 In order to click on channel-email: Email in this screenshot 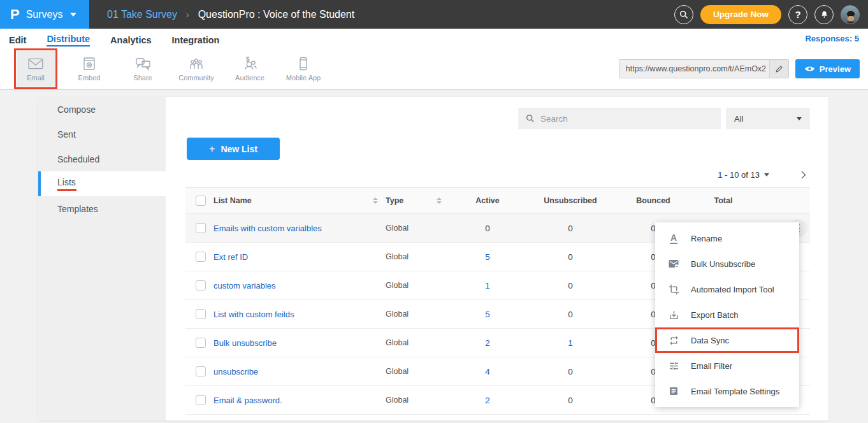, I will do `click(36, 69)`.